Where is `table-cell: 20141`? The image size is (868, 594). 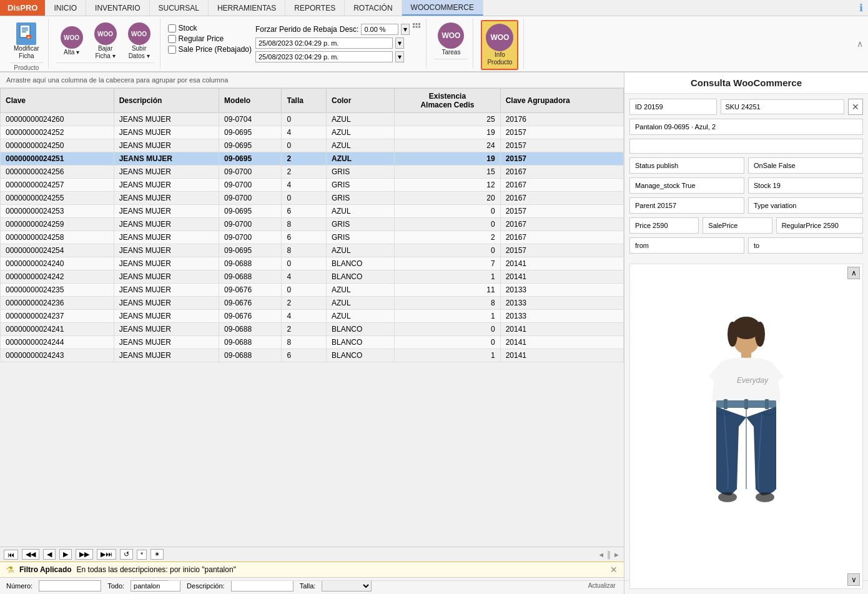 table-cell: 20141 is located at coordinates (562, 356).